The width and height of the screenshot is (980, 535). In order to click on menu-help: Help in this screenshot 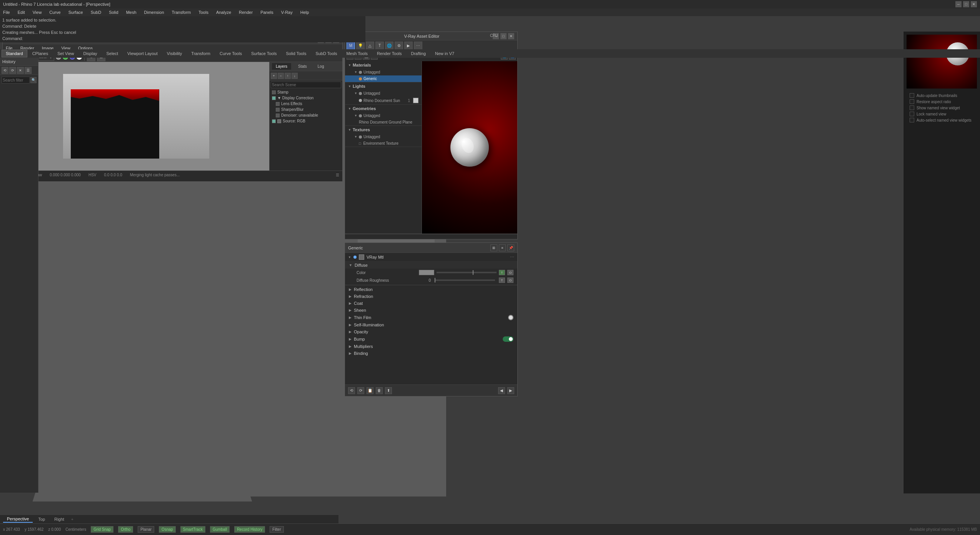, I will do `click(305, 12)`.